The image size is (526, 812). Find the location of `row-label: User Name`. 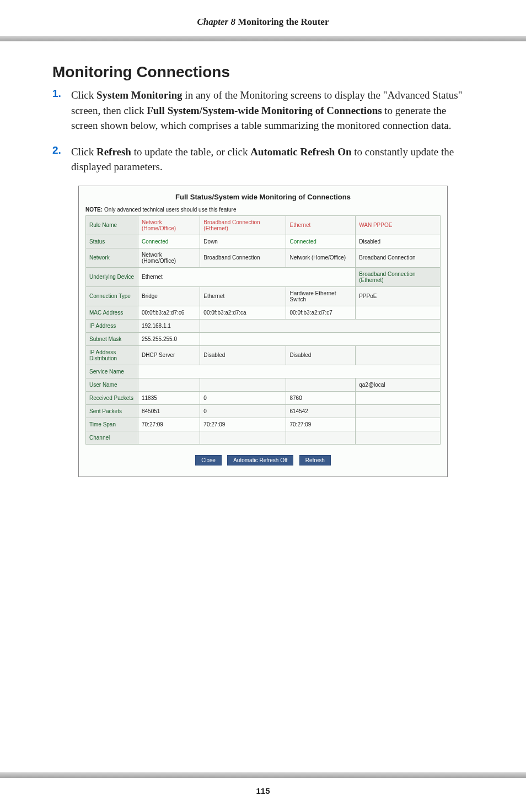

row-label: User Name is located at coordinates (112, 385).